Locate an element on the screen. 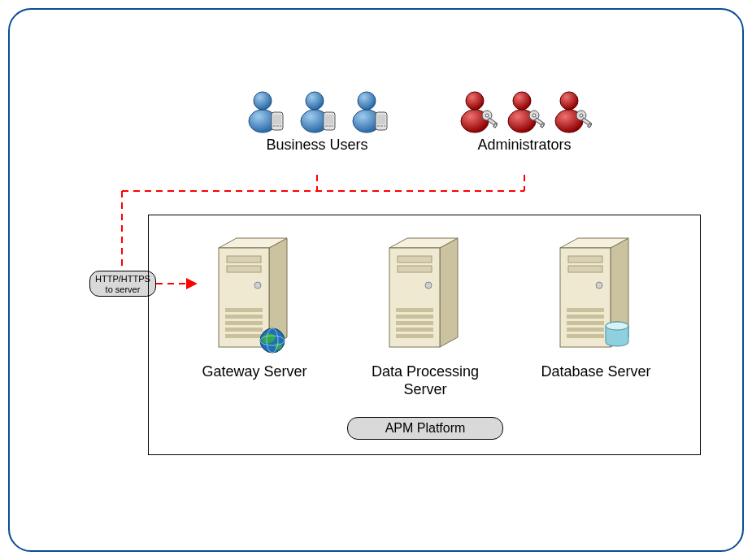 This screenshot has width=752, height=560. business-users-group: Business Users is located at coordinates (317, 120).